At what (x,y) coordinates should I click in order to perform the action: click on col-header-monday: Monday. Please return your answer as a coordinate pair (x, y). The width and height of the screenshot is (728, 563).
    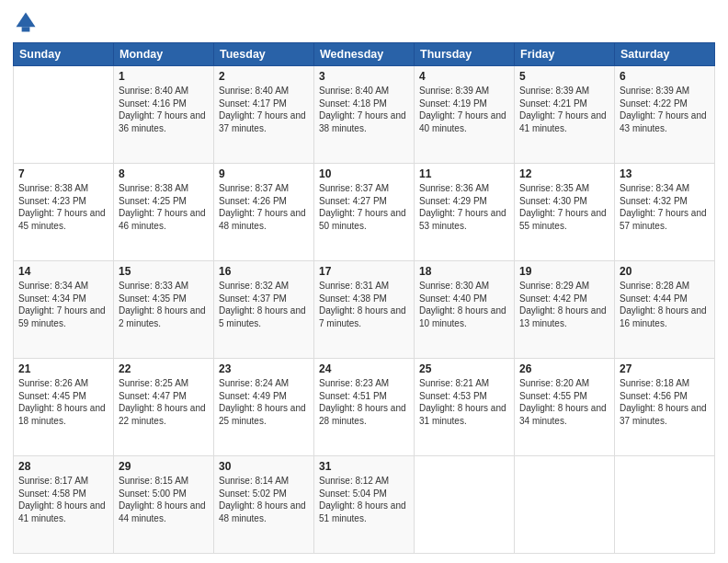
    Looking at the image, I should click on (164, 55).